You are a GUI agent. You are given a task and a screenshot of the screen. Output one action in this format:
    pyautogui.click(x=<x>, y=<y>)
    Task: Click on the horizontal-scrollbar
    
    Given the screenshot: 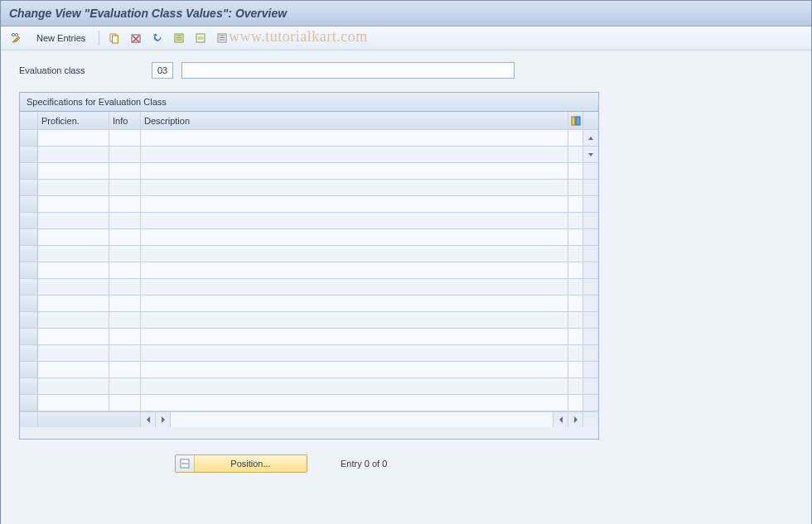 What is the action you would take?
    pyautogui.click(x=309, y=419)
    